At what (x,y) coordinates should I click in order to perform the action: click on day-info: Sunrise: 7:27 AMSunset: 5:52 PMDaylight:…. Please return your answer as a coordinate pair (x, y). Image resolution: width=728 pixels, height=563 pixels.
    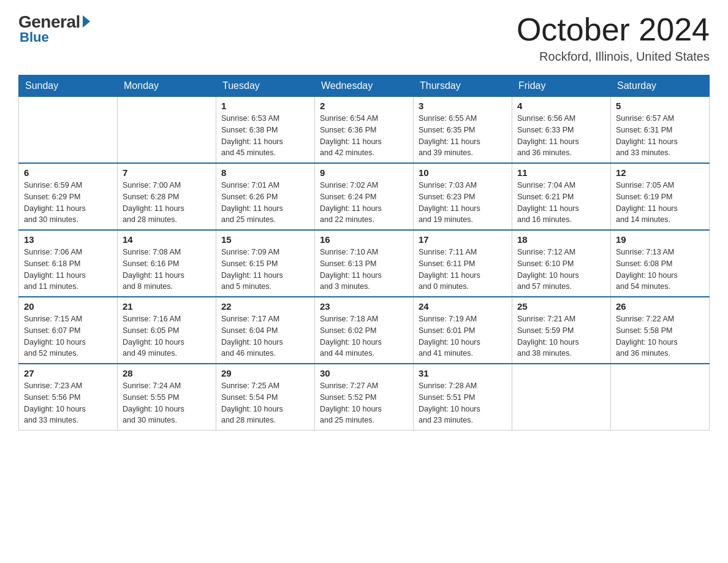
    Looking at the image, I should click on (364, 404).